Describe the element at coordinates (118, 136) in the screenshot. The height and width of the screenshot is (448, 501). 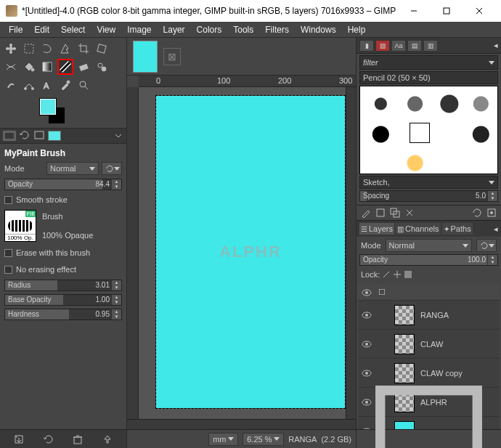
I see `dock-menu-left` at that location.